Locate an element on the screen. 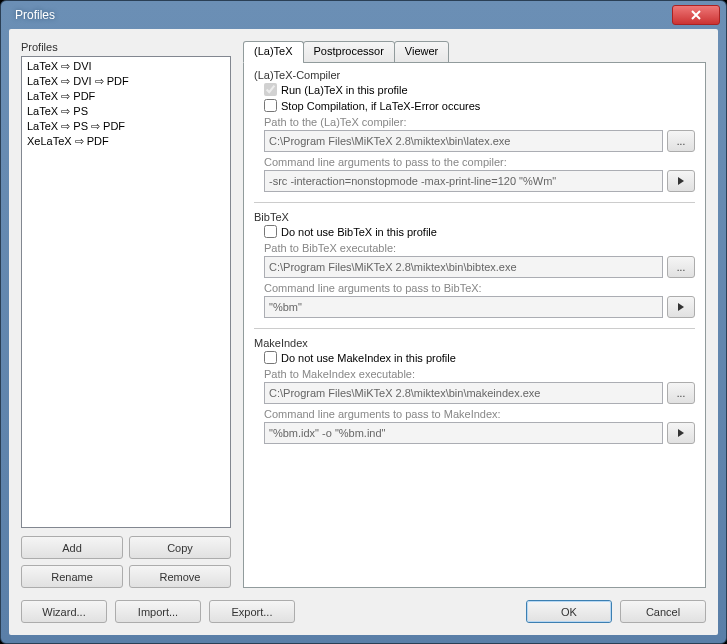 The image size is (727, 644). tab-latex: (La)TeX is located at coordinates (274, 52).